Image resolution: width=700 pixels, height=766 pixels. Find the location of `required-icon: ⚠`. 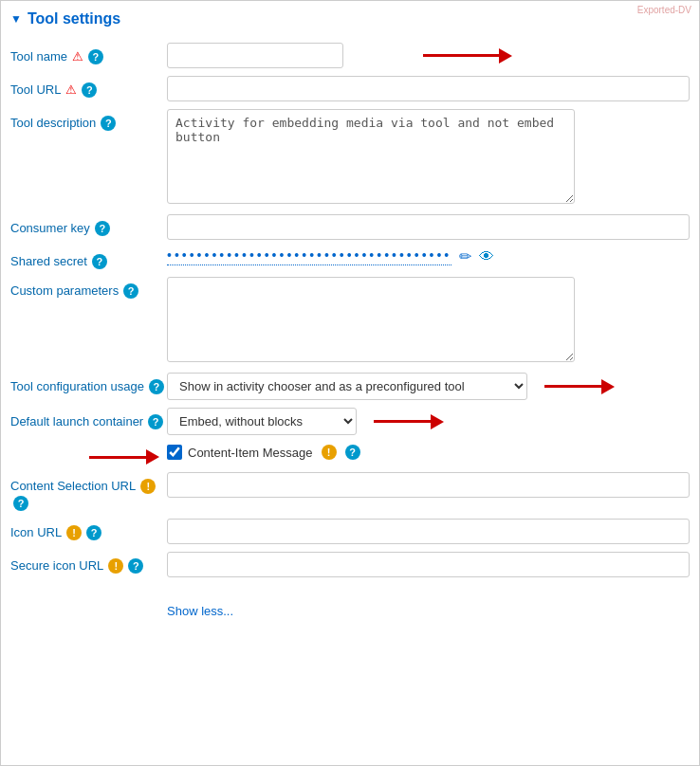

required-icon: ⚠ is located at coordinates (78, 57).